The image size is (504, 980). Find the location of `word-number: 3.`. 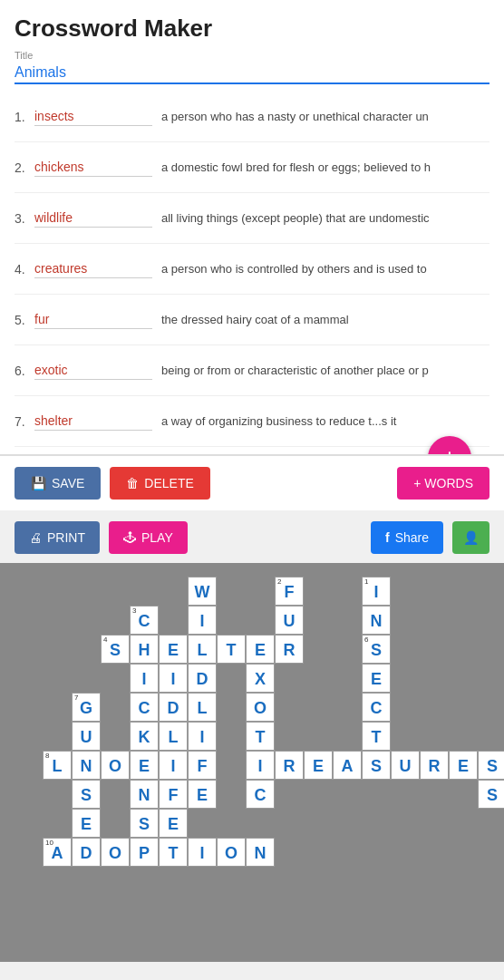

word-number: 3. is located at coordinates (24, 218).